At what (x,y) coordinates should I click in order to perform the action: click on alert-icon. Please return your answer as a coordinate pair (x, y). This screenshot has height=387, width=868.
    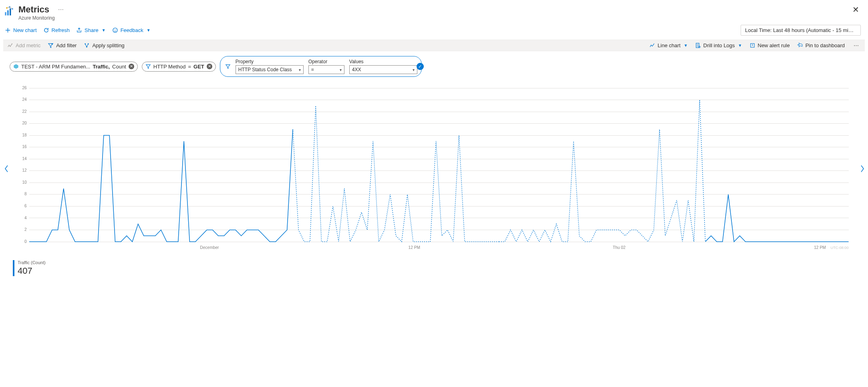
    Looking at the image, I should click on (752, 46).